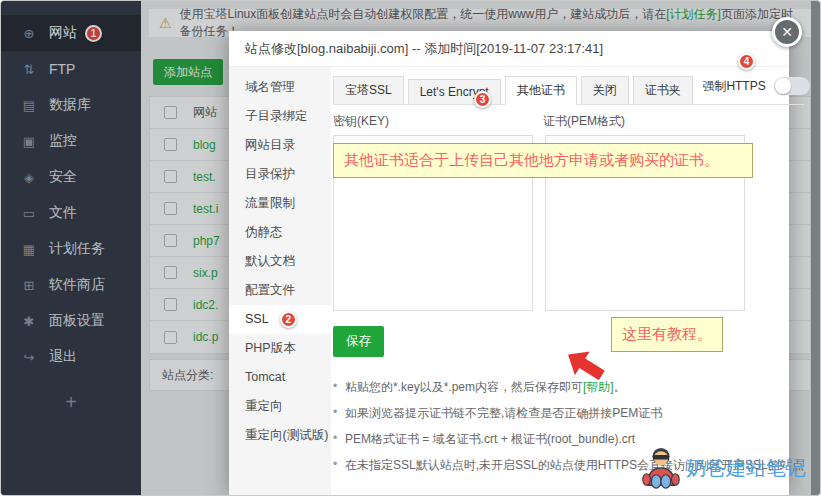 The image size is (821, 496). I want to click on note-paste-key: •粘贴您的*.key以及*.pem内容，然后保存即可[帮助]。, so click(568, 388).